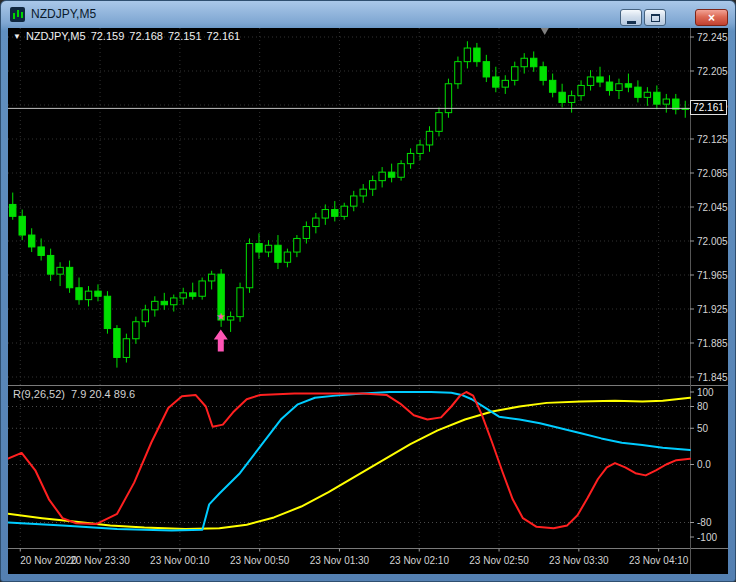  What do you see at coordinates (39, 394) in the screenshot?
I see `indicator-name: R(9,26,52)` at bounding box center [39, 394].